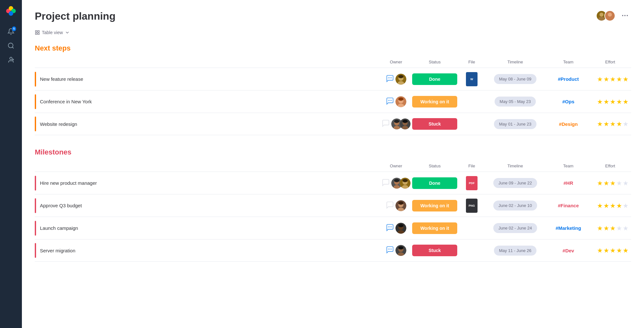 The width and height of the screenshot is (644, 328). Describe the element at coordinates (209, 183) in the screenshot. I see `row-name-cell: Hire new product manager` at that location.